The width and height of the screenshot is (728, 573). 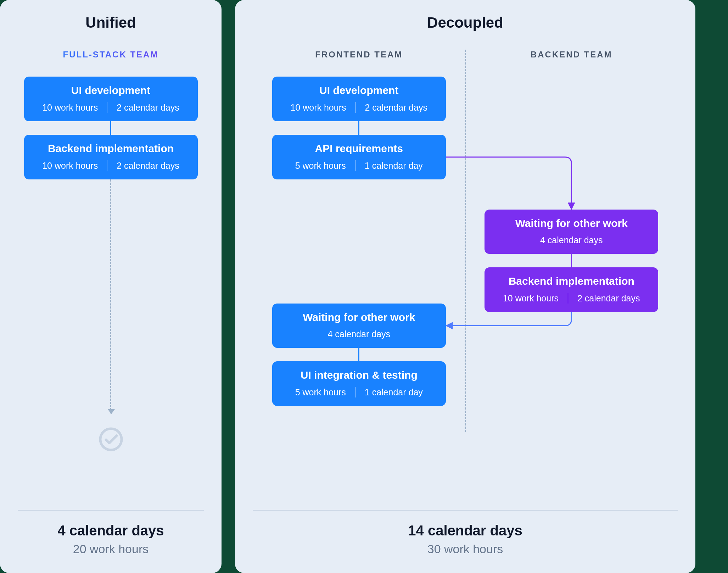 I want to click on fe-step-integration: UI integration & testing 5 work hours 1 …, so click(x=359, y=384).